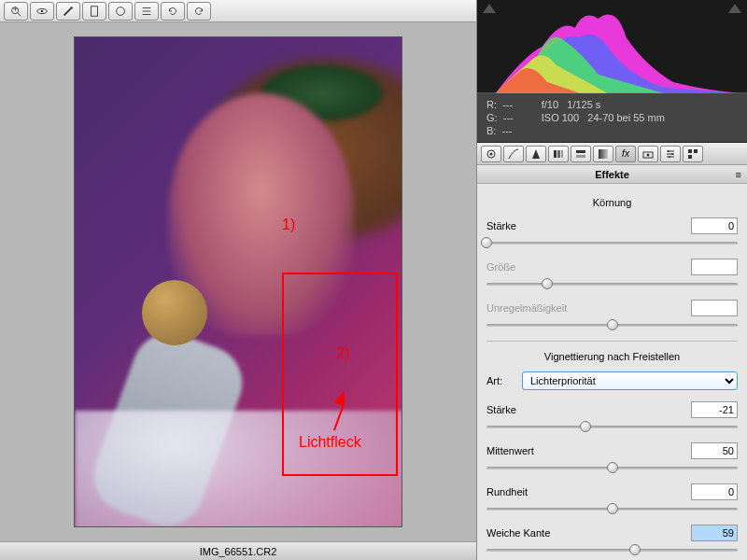 The width and height of the screenshot is (747, 560). I want to click on grain-irreg-label: Unregelmäßigkeit, so click(533, 308).